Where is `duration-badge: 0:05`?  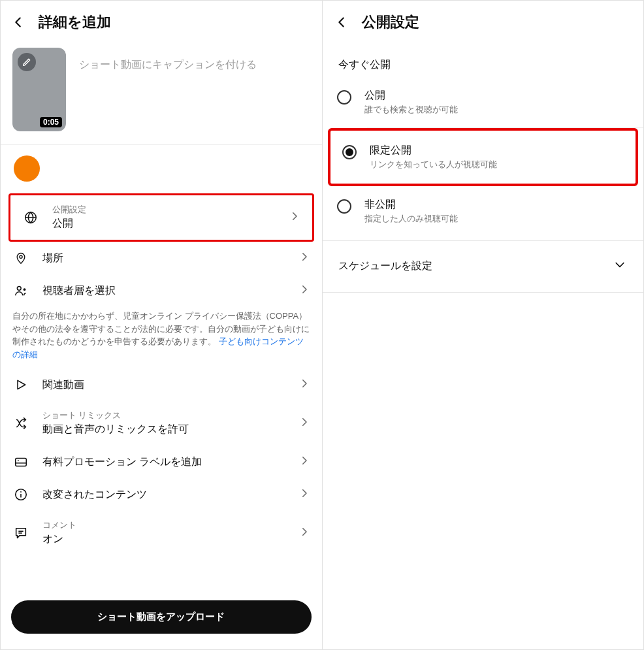 duration-badge: 0:05 is located at coordinates (51, 122).